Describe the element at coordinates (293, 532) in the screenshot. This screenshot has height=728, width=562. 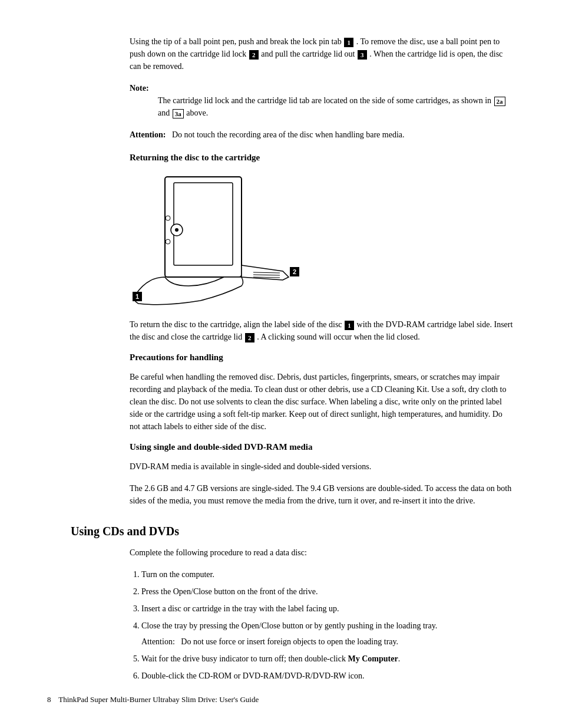
I see `main-heading: Using CDs and DVDs` at that location.